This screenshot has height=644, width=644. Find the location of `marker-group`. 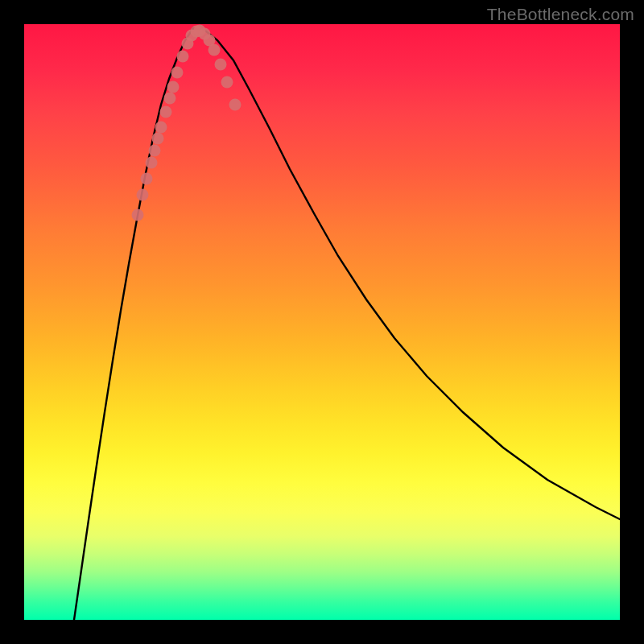

marker-group is located at coordinates (187, 123).